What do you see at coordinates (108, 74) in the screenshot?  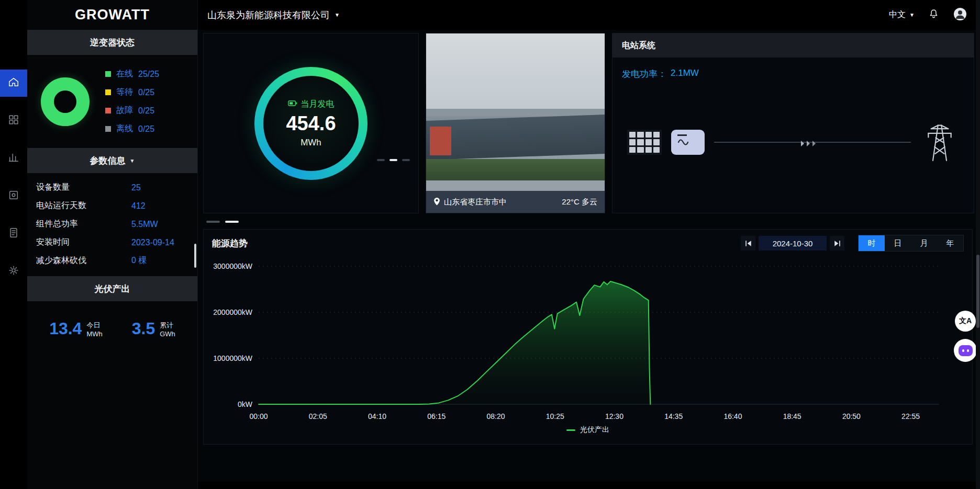 I see `online-swatch` at bounding box center [108, 74].